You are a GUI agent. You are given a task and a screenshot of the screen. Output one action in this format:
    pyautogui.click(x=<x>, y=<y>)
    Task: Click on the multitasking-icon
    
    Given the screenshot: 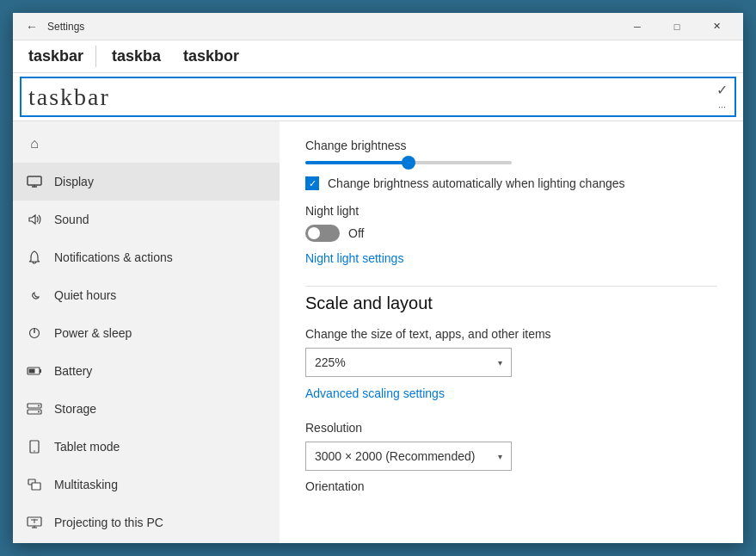 What is the action you would take?
    pyautogui.click(x=34, y=485)
    